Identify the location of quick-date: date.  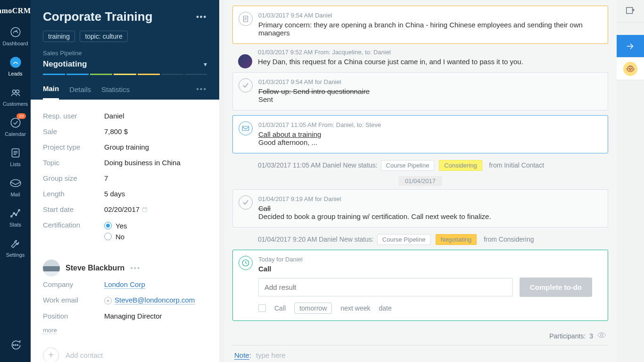
(386, 308).